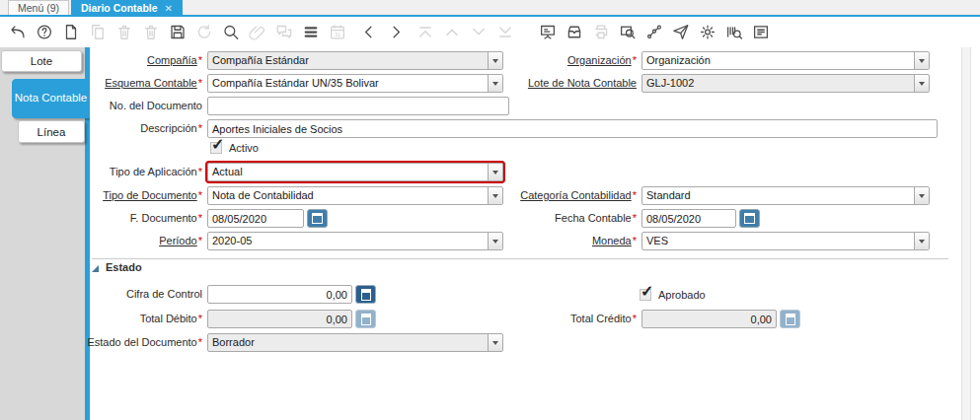 This screenshot has width=980, height=420. Describe the element at coordinates (71, 32) in the screenshot. I see `new-record-icon` at that location.